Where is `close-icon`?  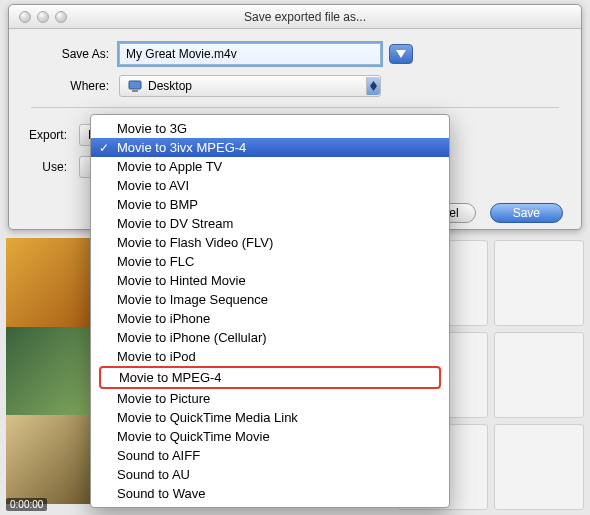 close-icon is located at coordinates (25, 17).